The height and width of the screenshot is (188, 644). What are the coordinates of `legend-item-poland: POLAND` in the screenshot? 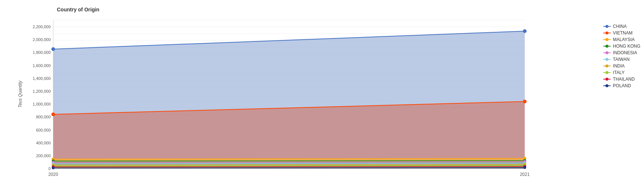 It's located at (622, 86).